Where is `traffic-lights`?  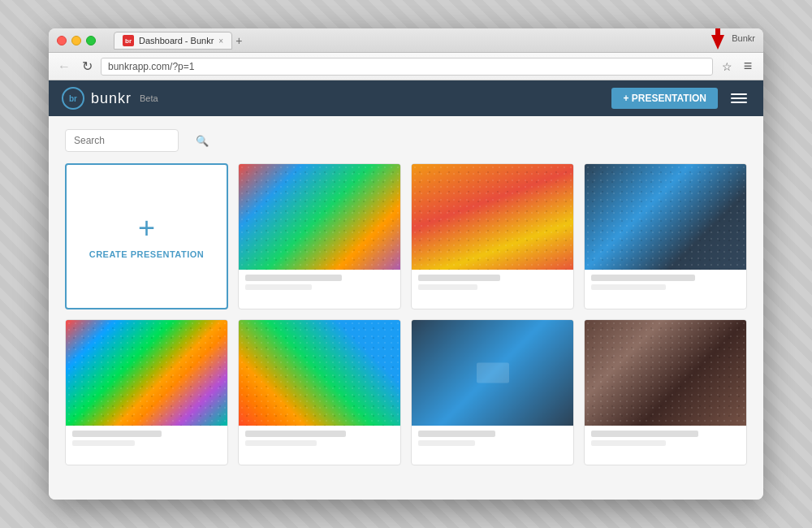
traffic-lights is located at coordinates (76, 41).